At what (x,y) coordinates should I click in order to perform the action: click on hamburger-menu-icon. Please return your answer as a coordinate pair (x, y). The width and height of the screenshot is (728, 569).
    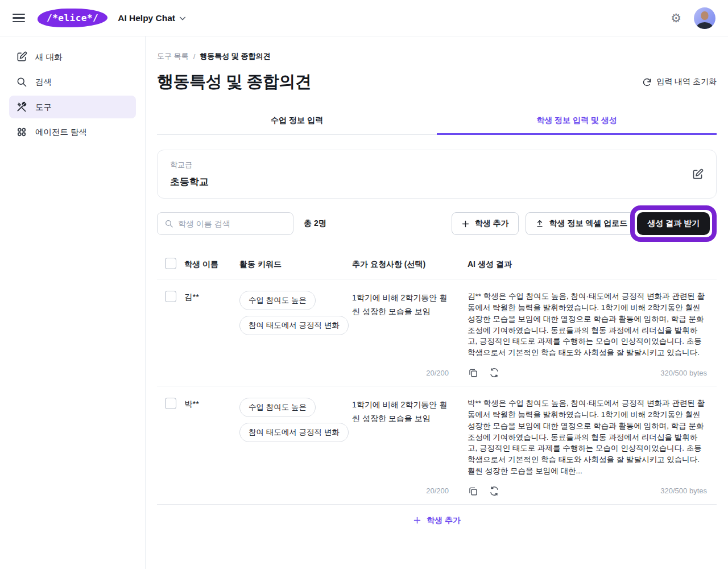
    Looking at the image, I should click on (20, 18).